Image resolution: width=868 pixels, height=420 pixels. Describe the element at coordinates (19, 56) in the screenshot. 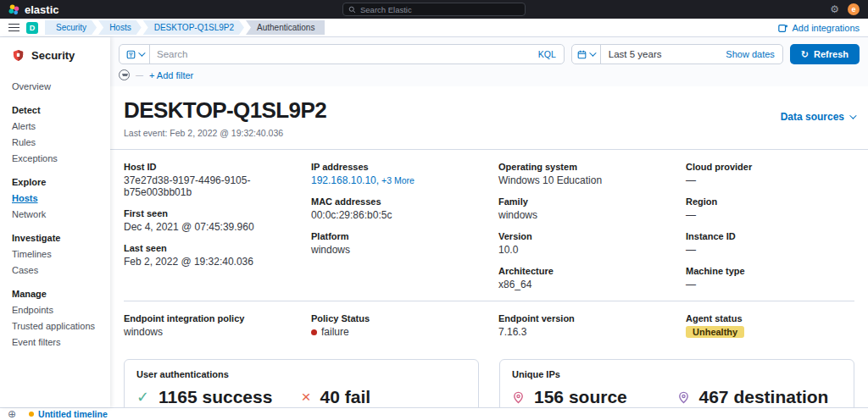

I see `security-app-icon` at that location.